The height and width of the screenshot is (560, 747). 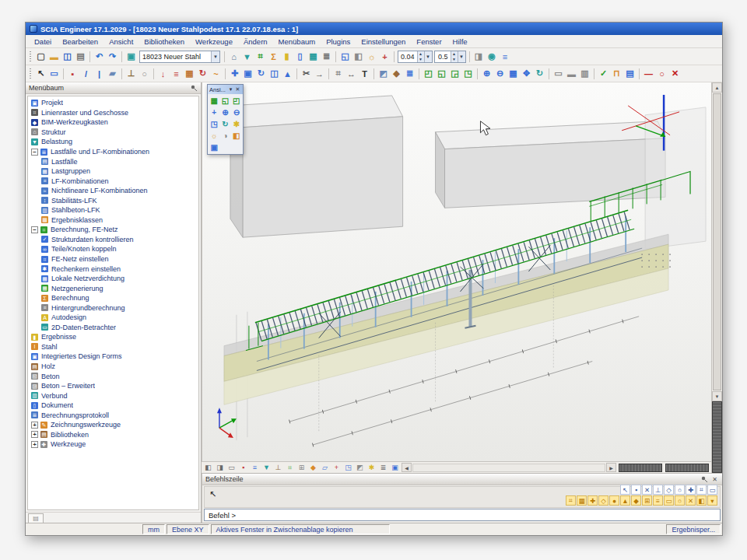 What do you see at coordinates (36, 518) in the screenshot?
I see `menubaum-dock-tab: ▤` at bounding box center [36, 518].